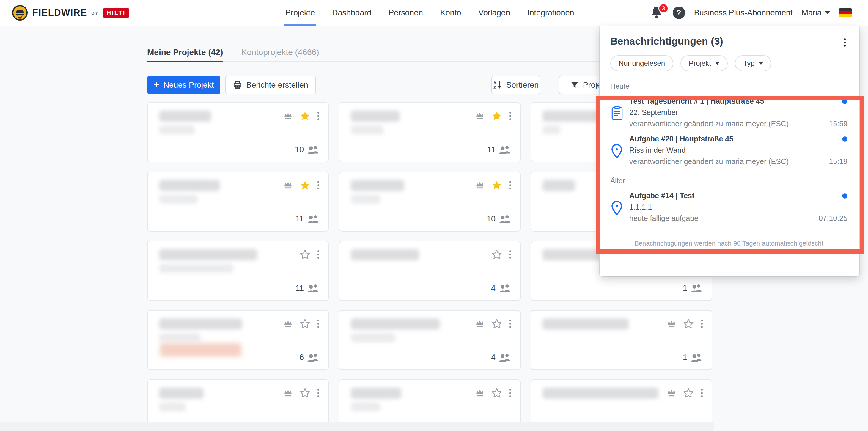 The image size is (868, 431). I want to click on notification-type-icon, so click(620, 113).